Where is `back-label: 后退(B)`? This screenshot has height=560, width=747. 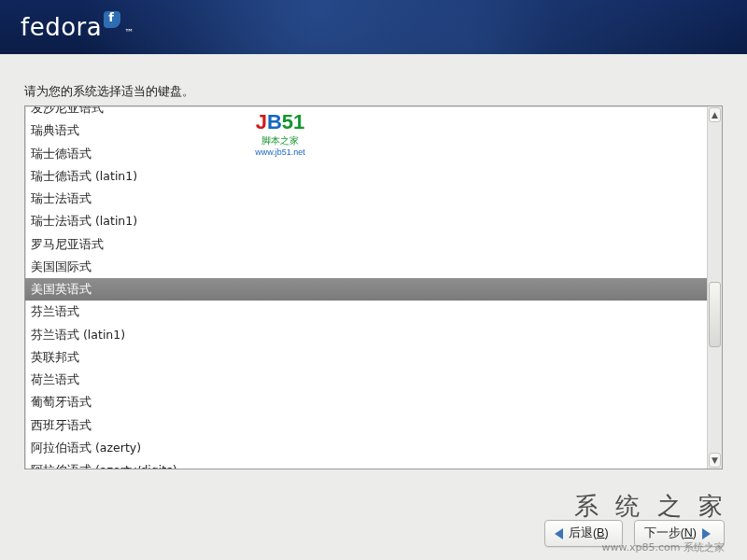
back-label: 后退(B) is located at coordinates (588, 534).